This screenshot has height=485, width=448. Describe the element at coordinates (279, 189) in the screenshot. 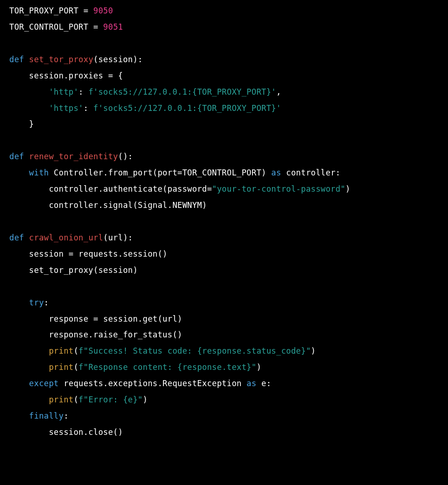

I see `code-token: "your-tor-control-password"` at that location.